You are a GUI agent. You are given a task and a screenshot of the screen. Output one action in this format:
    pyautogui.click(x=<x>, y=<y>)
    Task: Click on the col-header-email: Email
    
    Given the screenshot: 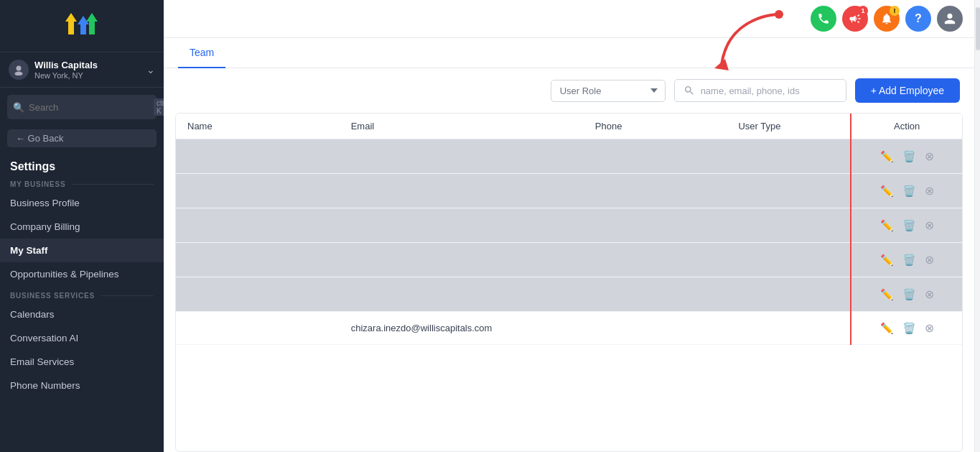 What is the action you would take?
    pyautogui.click(x=462, y=126)
    